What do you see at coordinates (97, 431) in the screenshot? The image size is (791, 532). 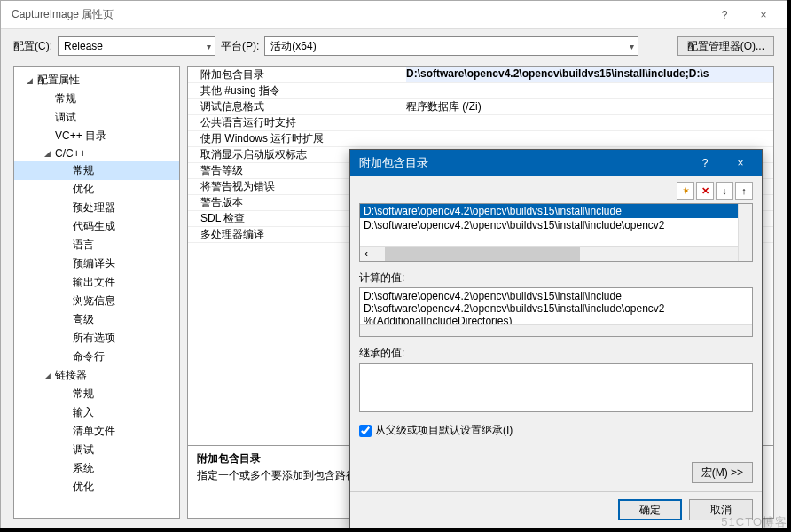 I see `tree-item: 清单文件` at bounding box center [97, 431].